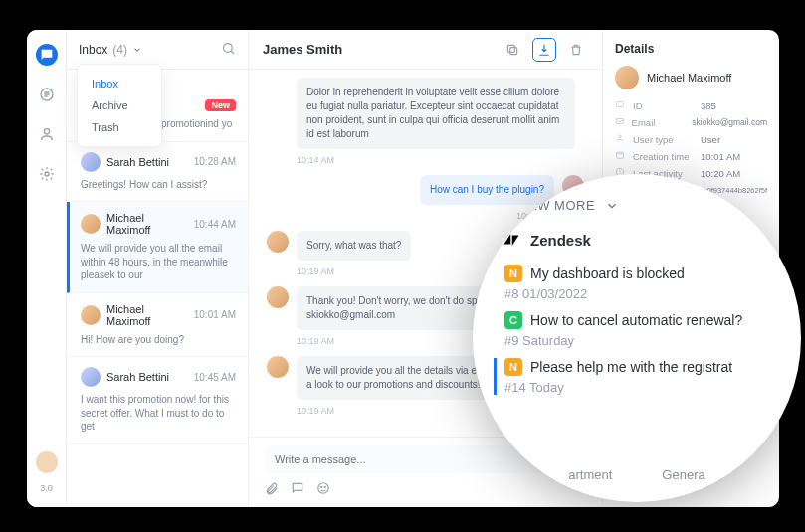 The width and height of the screenshot is (805, 532). I want to click on ticket-title: My dashboard is blocked, so click(607, 273).